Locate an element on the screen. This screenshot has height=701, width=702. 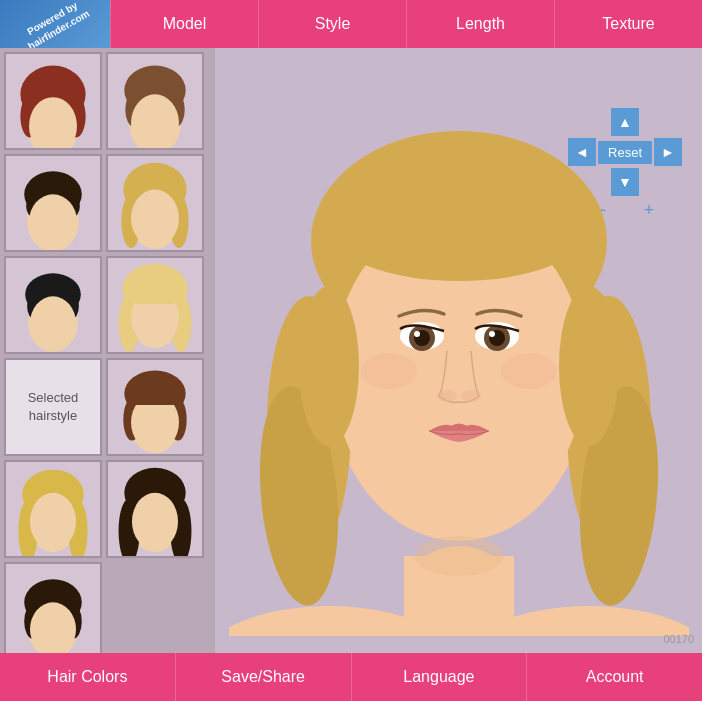
tab-account: Account is located at coordinates (614, 677).